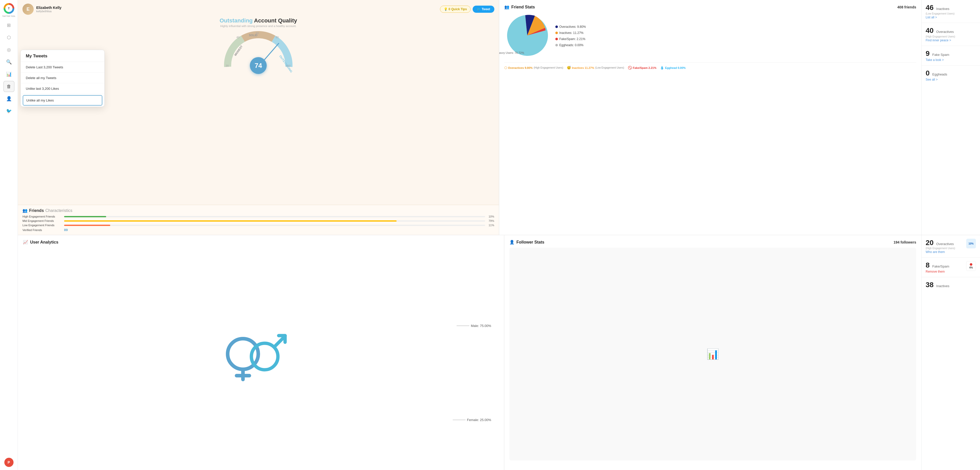  I want to click on follower-overactives-num: 20, so click(930, 243).